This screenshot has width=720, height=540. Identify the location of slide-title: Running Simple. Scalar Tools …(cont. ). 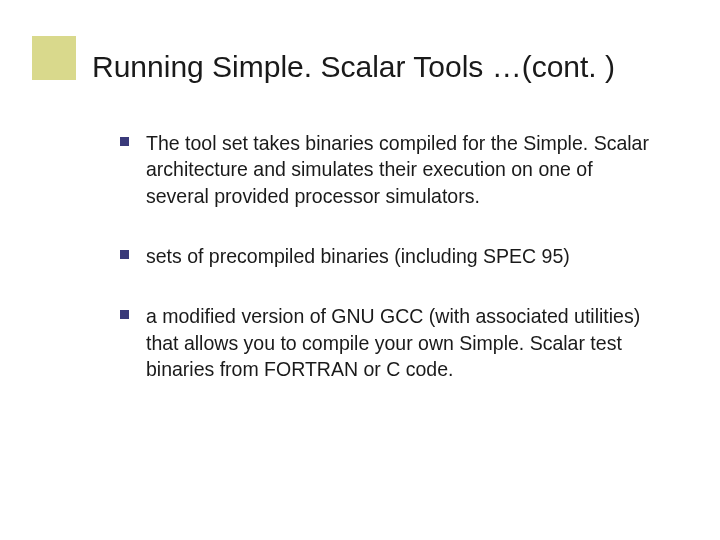
(354, 67).